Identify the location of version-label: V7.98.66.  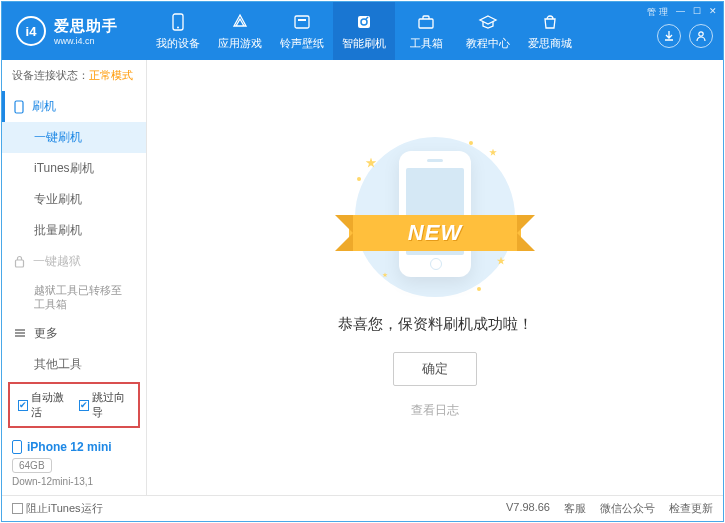
(528, 508).